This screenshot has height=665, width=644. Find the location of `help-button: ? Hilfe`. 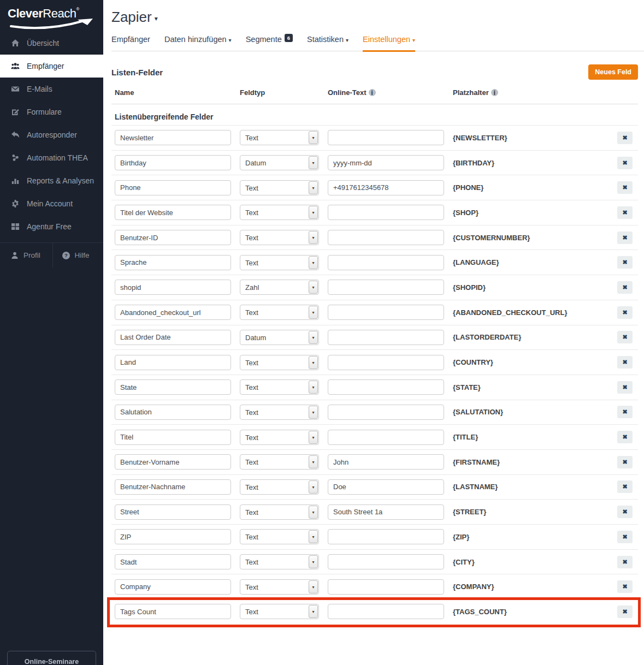

help-button: ? Hilfe is located at coordinates (78, 256).